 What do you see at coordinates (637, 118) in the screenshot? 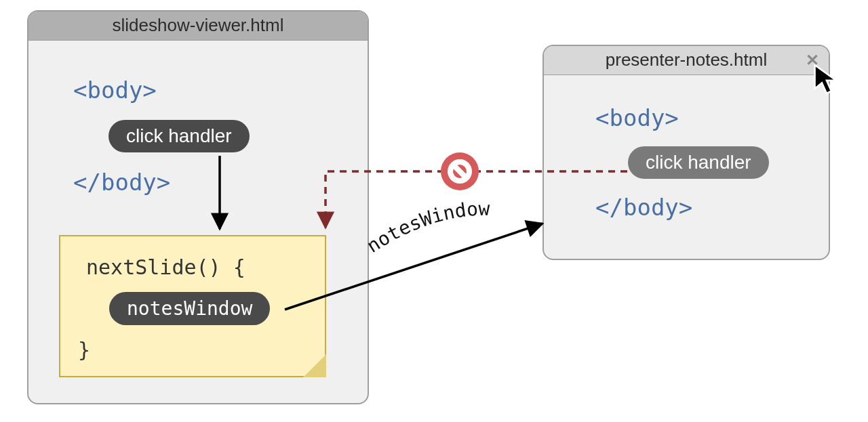
I see `body-open-tag-right: <body>` at bounding box center [637, 118].